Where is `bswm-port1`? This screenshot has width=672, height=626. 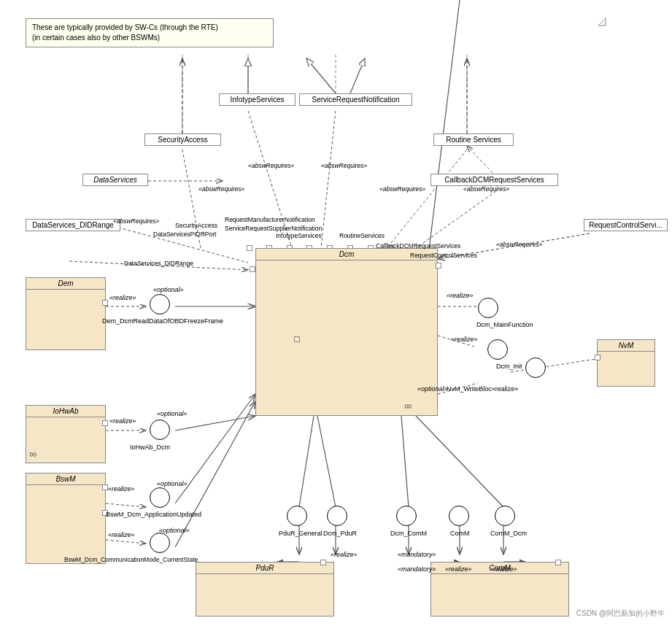 bswm-port1 is located at coordinates (105, 487).